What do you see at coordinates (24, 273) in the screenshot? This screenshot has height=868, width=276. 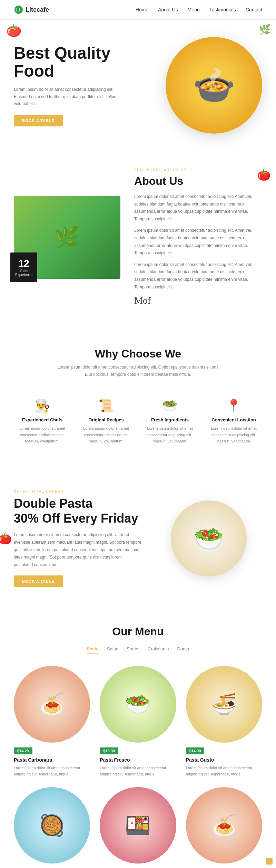 I see `years-label: YearsExperience` at bounding box center [24, 273].